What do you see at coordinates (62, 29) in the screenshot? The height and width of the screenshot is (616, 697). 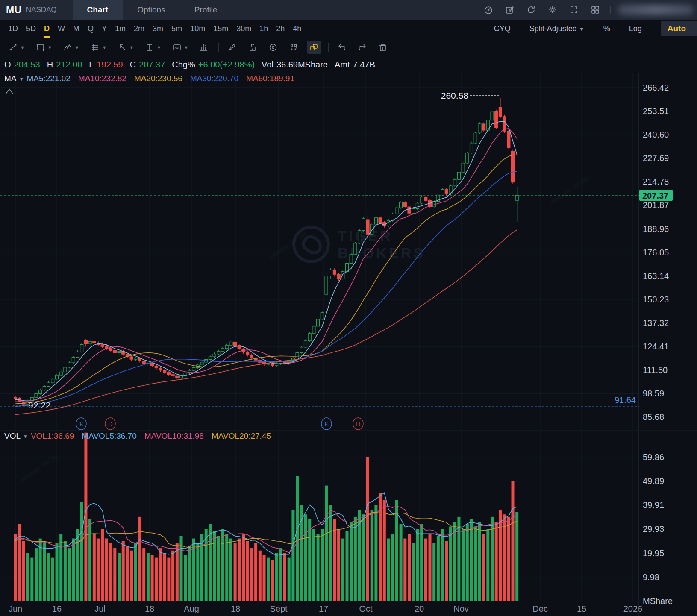 I see `timeframe-w: W` at bounding box center [62, 29].